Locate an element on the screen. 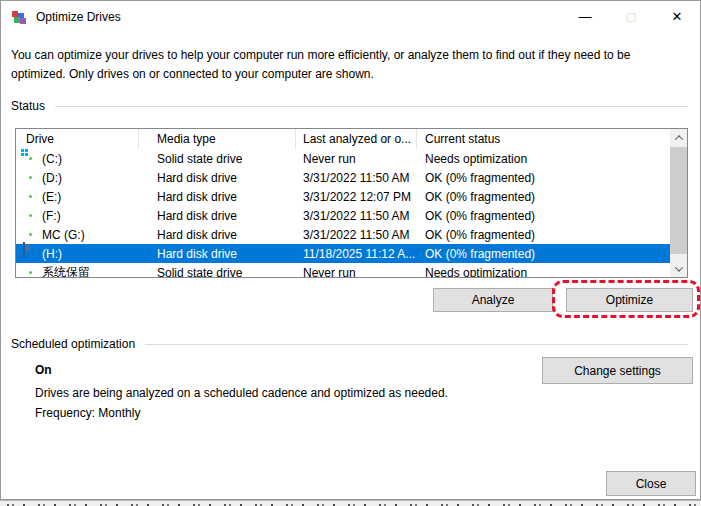 The height and width of the screenshot is (506, 701). drive-name: MC (G:) is located at coordinates (64, 234).